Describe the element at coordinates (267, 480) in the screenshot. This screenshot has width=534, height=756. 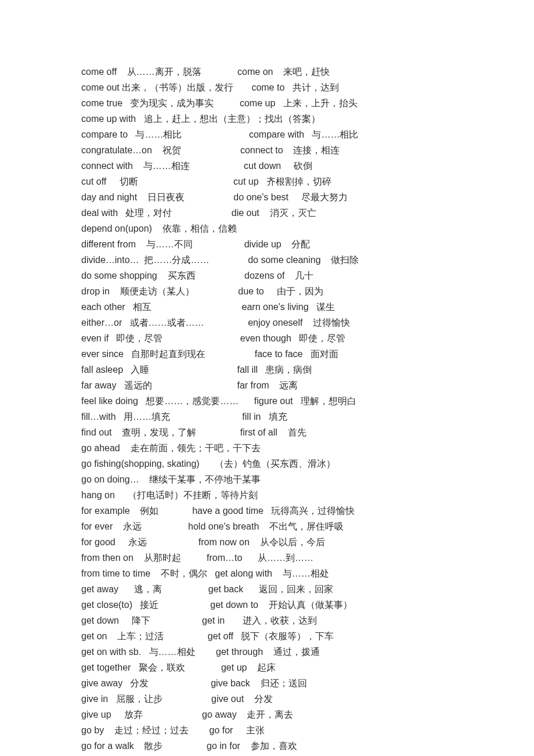
I see `vocab-line: go on doing… 继续干某事，不停地干某事` at that location.